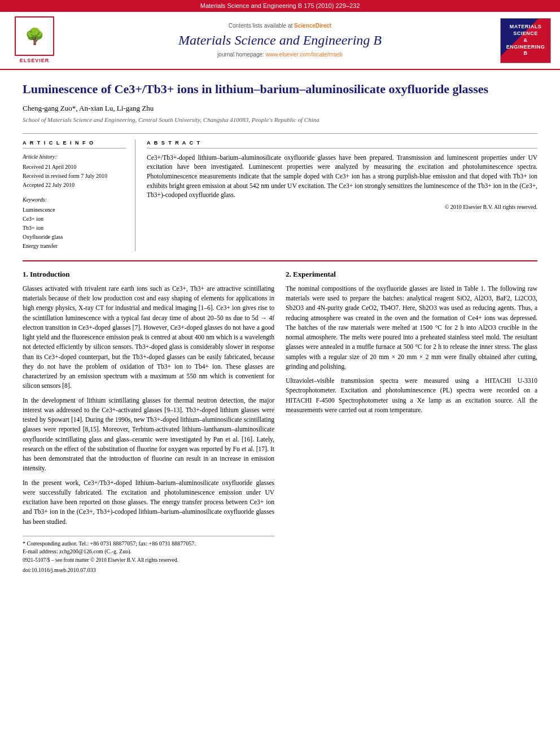  Describe the element at coordinates (148, 274) in the screenshot. I see `introduction-heading: 1. Introduction` at that location.